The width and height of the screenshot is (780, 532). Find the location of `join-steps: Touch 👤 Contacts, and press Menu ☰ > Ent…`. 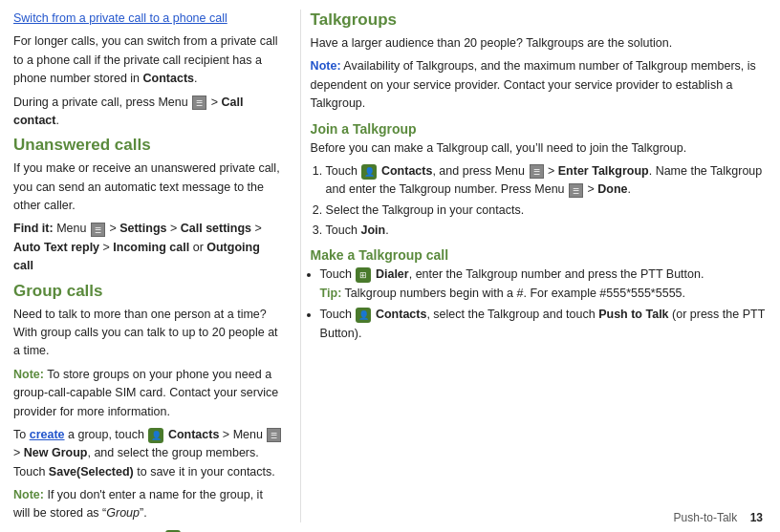

join-steps: Touch 👤 Contacts, and press Menu ☰ > Ent… is located at coordinates (547, 202).